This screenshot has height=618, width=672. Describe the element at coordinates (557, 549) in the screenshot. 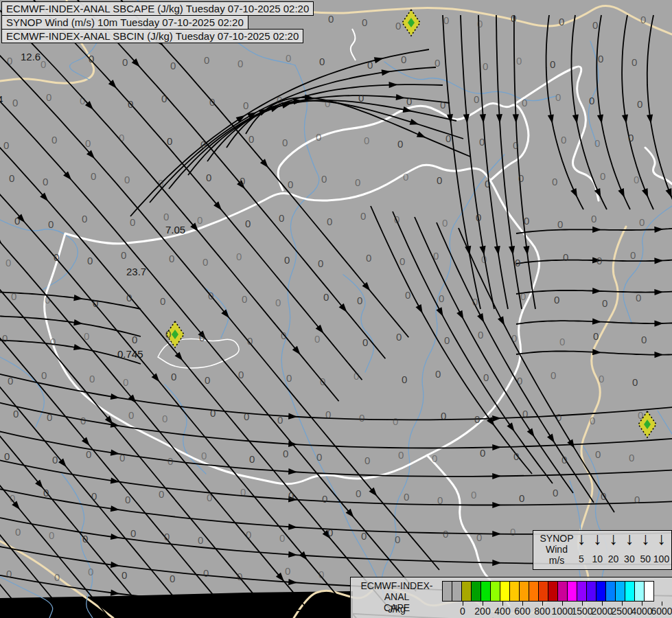

I see `wind-legend-quantity: Wind` at that location.